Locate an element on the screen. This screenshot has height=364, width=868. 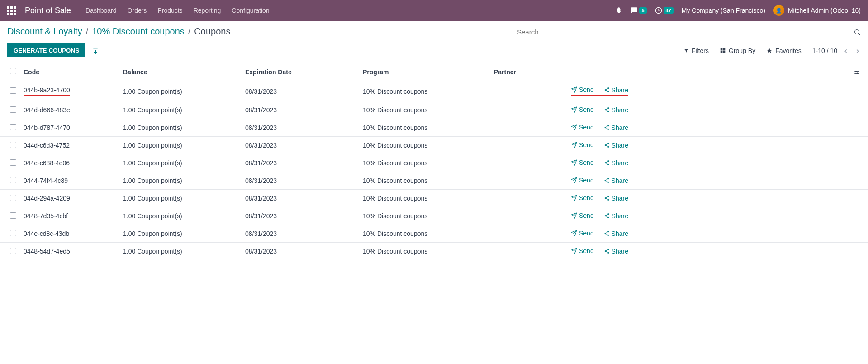
search-icon is located at coordinates (857, 32).